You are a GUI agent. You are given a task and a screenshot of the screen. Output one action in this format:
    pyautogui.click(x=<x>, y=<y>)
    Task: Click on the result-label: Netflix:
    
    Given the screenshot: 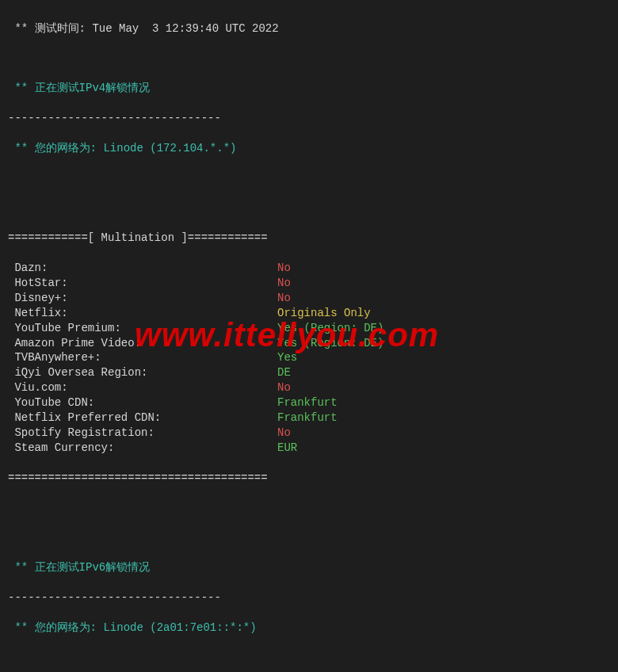 What is the action you would take?
    pyautogui.click(x=143, y=314)
    